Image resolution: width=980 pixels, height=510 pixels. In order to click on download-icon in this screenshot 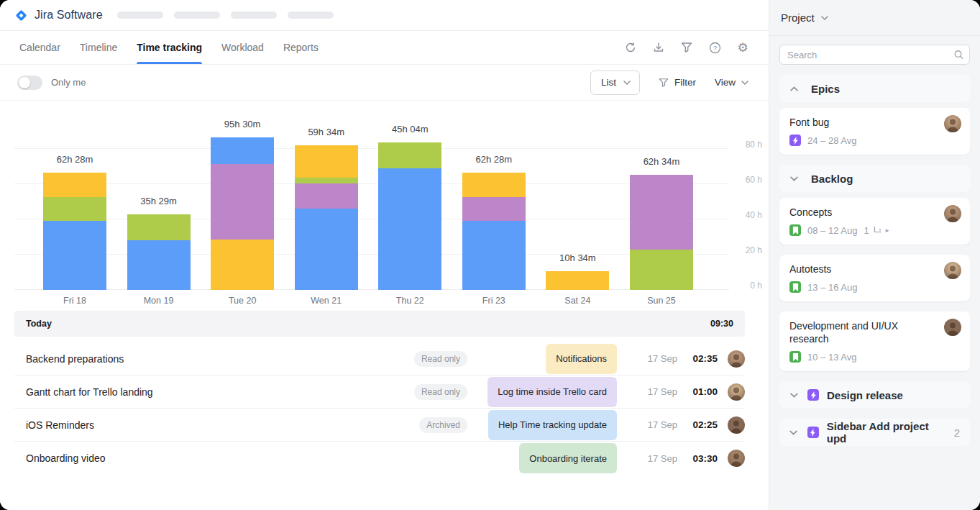, I will do `click(659, 47)`.